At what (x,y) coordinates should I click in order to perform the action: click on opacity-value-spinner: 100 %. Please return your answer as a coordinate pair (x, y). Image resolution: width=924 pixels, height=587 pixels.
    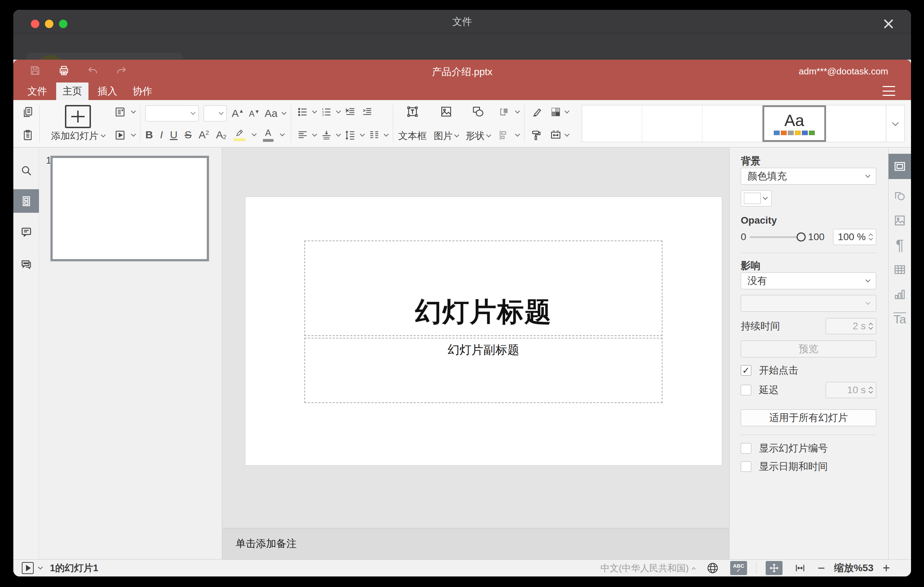
    Looking at the image, I should click on (855, 237).